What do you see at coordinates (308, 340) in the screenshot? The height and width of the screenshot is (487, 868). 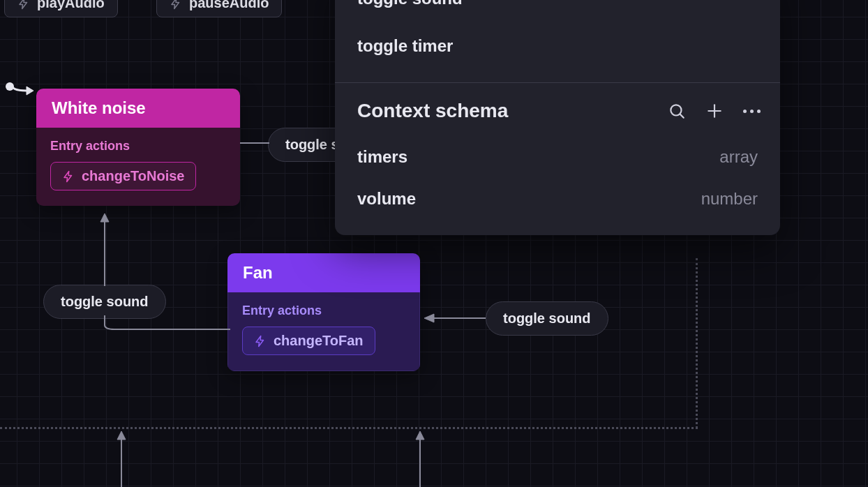 I see `entry-action-chip: changeToFan` at bounding box center [308, 340].